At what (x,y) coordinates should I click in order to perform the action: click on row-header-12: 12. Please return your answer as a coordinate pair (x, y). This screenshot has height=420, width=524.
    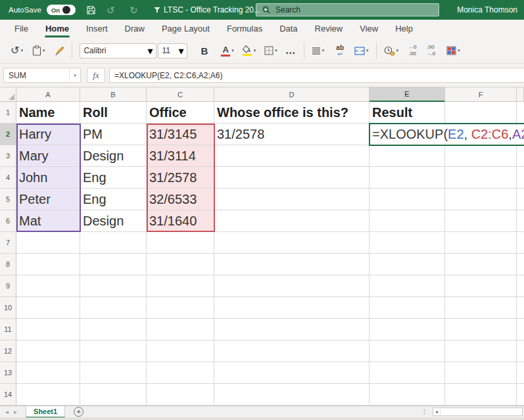
    Looking at the image, I should click on (8, 351).